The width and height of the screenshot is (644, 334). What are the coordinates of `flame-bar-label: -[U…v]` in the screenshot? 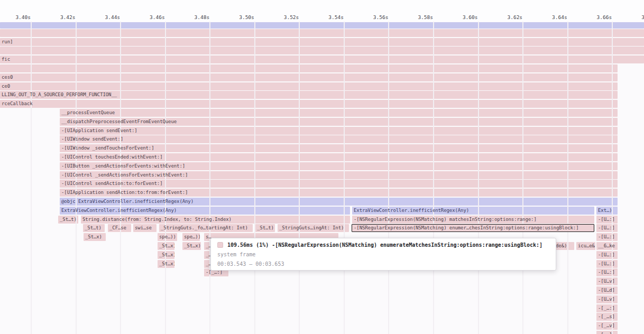 It's located at (607, 299).